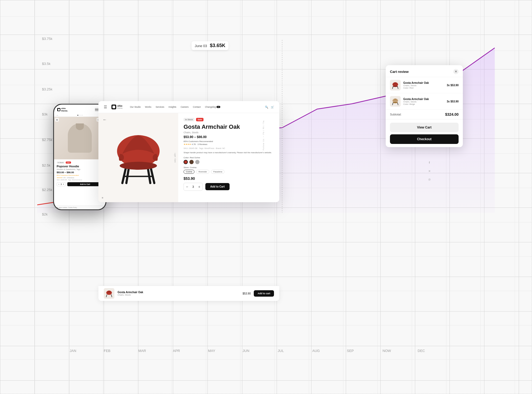 The height and width of the screenshot is (394, 532). I want to click on follow-us-text: Follow Us → Fb / Rt / Tw., so click(263, 135).